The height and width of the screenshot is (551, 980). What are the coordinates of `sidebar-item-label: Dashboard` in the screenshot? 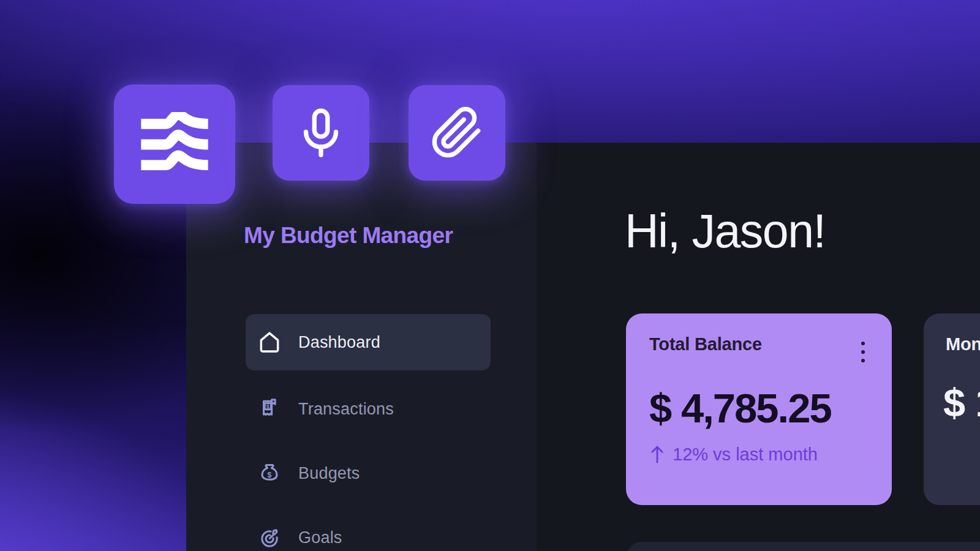 It's located at (339, 343).